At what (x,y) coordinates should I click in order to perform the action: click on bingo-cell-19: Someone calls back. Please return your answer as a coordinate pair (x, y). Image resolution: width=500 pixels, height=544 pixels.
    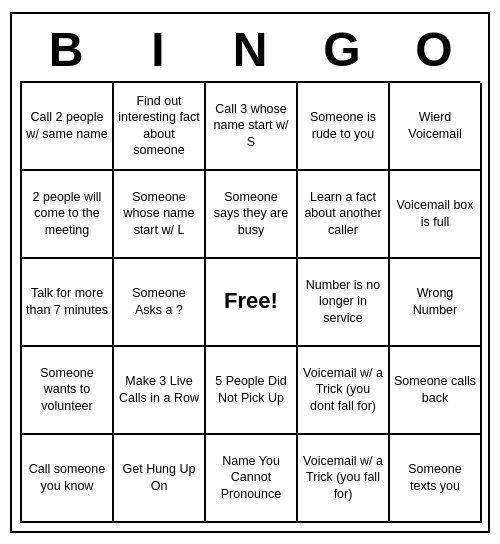
    Looking at the image, I should click on (436, 391).